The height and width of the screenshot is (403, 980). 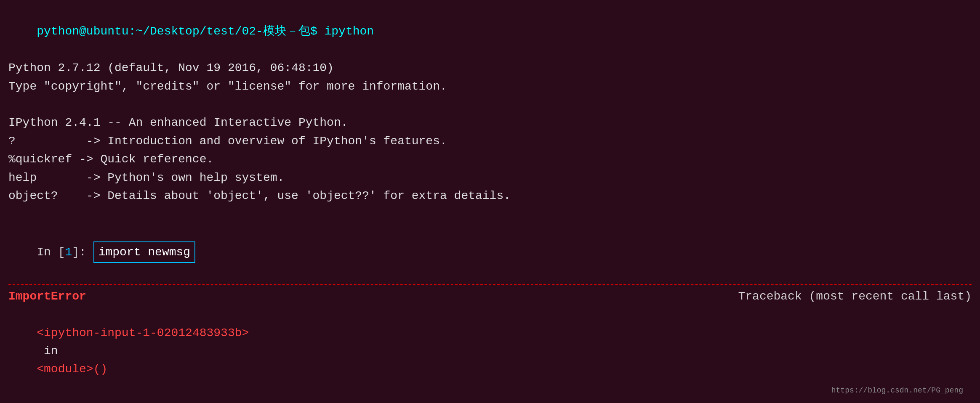 I want to click on prompt-line: python@ubuntu:~/Desktop/test/02-模块－包$ ip…, so click(x=490, y=32).